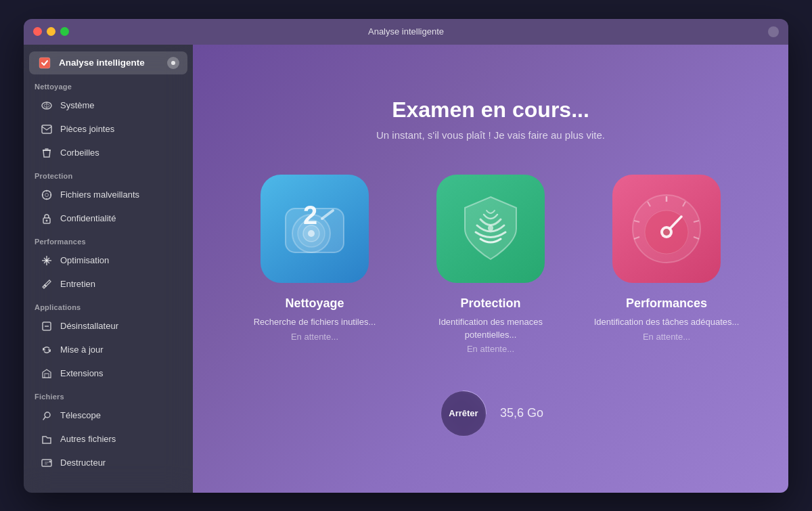  What do you see at coordinates (51, 31) in the screenshot?
I see `minimize-button` at bounding box center [51, 31].